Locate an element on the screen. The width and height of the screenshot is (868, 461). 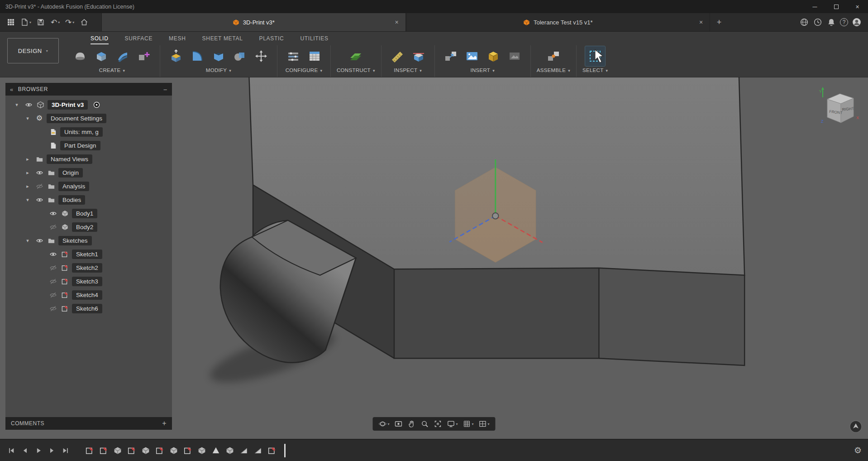
tree-item-label: Origin is located at coordinates (71, 173).